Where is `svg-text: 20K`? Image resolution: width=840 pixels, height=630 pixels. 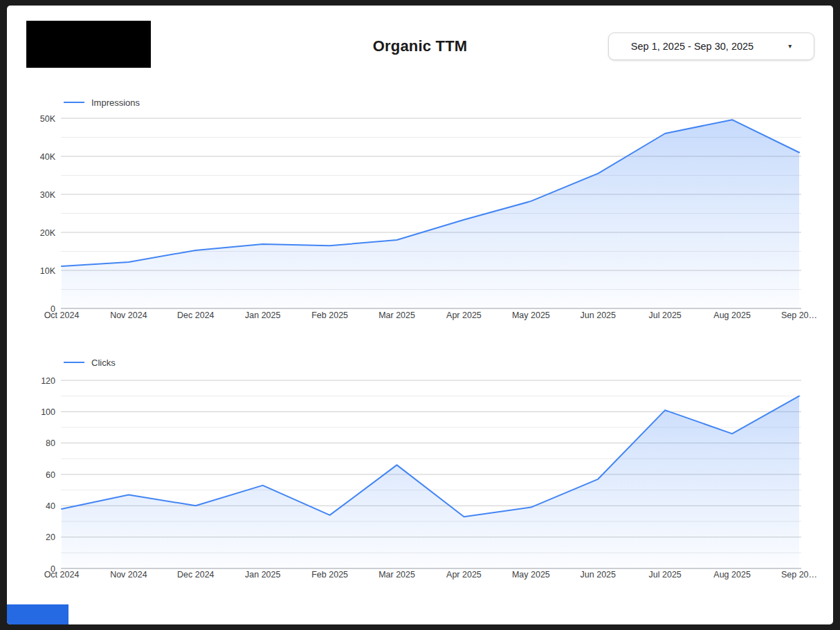
svg-text: 20K is located at coordinates (48, 233).